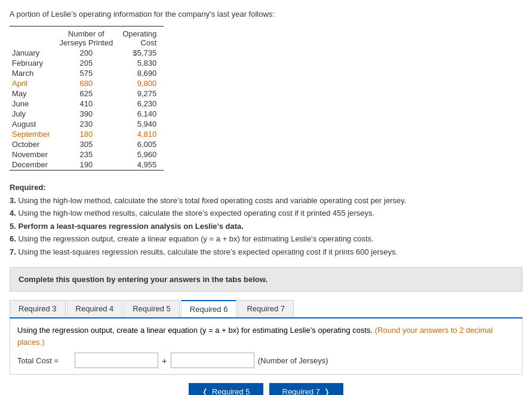 The width and height of the screenshot is (532, 395). What do you see at coordinates (266, 226) in the screenshot?
I see `required-item: 5. Perform a least-squares regression an…` at bounding box center [266, 226].